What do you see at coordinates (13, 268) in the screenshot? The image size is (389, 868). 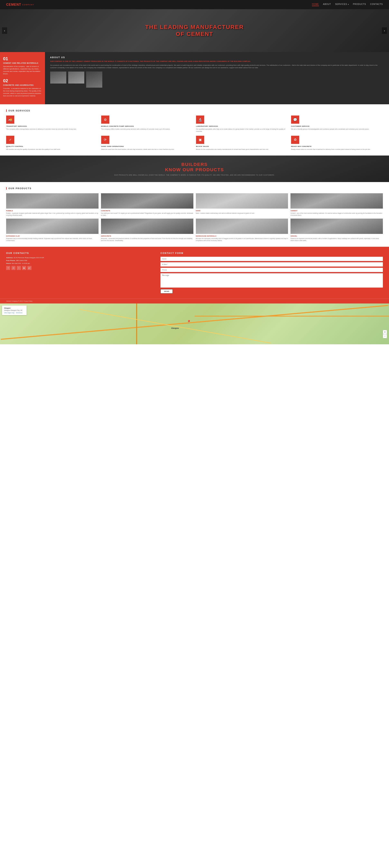 I see `social-linkedin-icon: in` at bounding box center [13, 268].